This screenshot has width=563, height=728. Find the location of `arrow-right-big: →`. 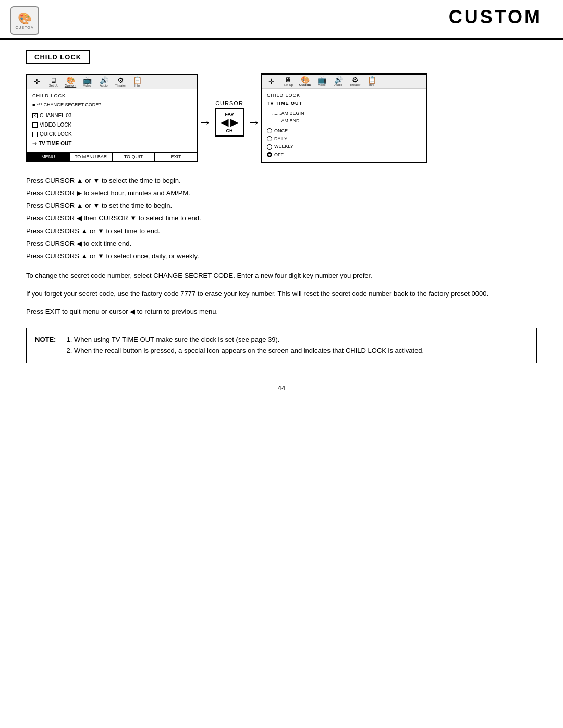

arrow-right-big: → is located at coordinates (205, 122).